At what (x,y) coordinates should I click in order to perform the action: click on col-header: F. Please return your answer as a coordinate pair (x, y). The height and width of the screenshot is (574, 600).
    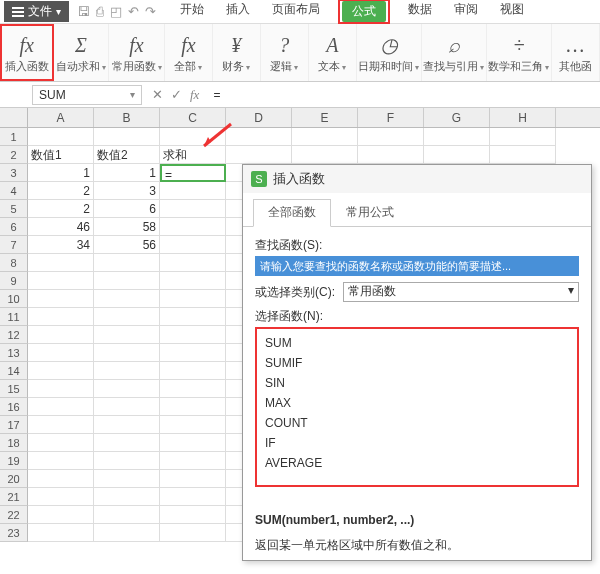
    Looking at the image, I should click on (391, 118).